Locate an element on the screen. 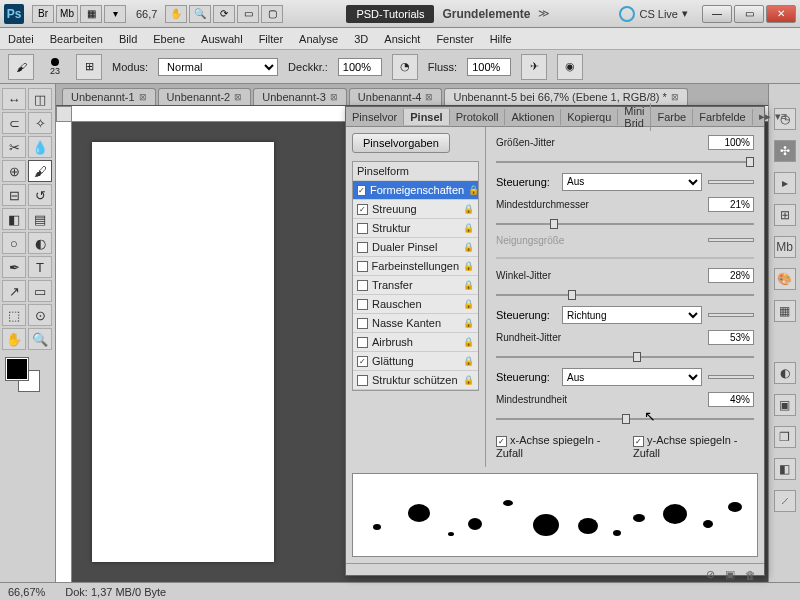  fg-color is located at coordinates (17, 369).